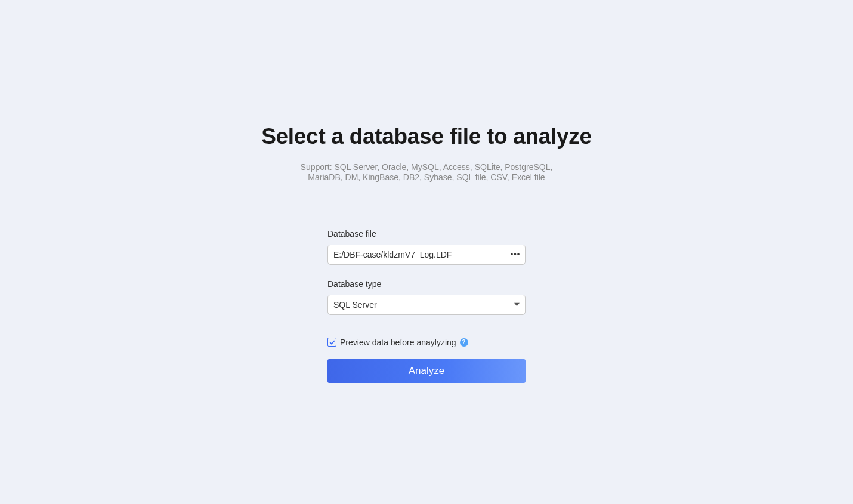  What do you see at coordinates (332, 342) in the screenshot?
I see `checkmark-icon` at bounding box center [332, 342].